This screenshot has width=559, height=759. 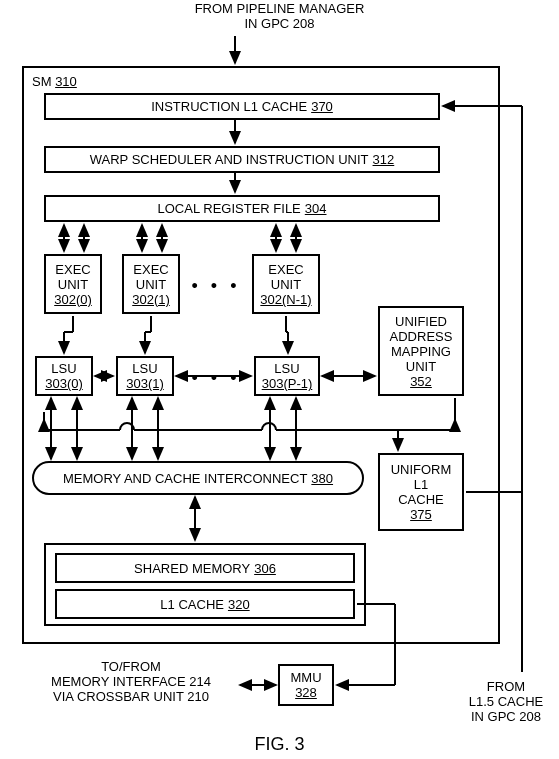 What do you see at coordinates (242, 106) in the screenshot?
I see `instruction-l1-cache: INSTRUCTION L1 CACHE 370` at bounding box center [242, 106].